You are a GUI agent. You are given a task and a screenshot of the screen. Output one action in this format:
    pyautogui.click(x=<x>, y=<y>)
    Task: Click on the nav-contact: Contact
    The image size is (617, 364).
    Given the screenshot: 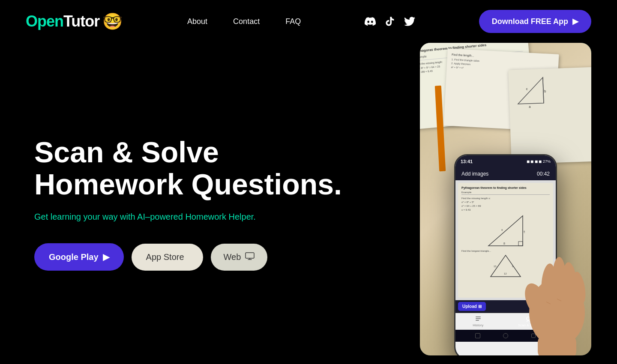 What is the action you would take?
    pyautogui.click(x=246, y=21)
    